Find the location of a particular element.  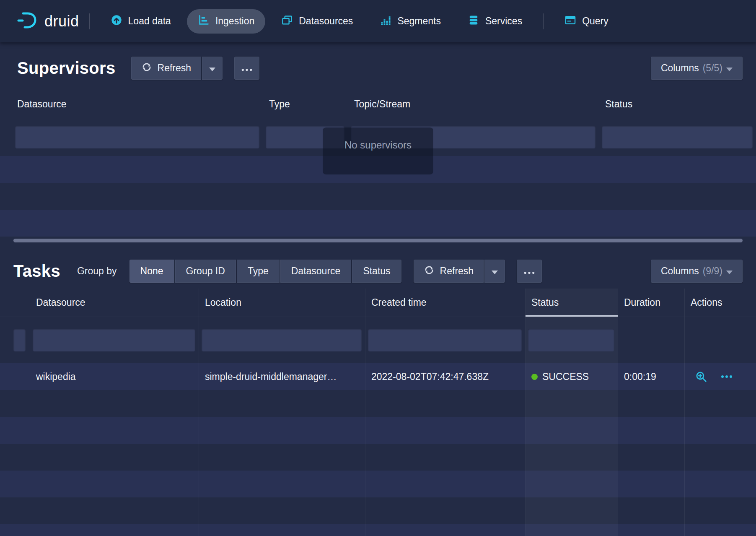

nav-item-ingestion: Ingestion is located at coordinates (226, 21).